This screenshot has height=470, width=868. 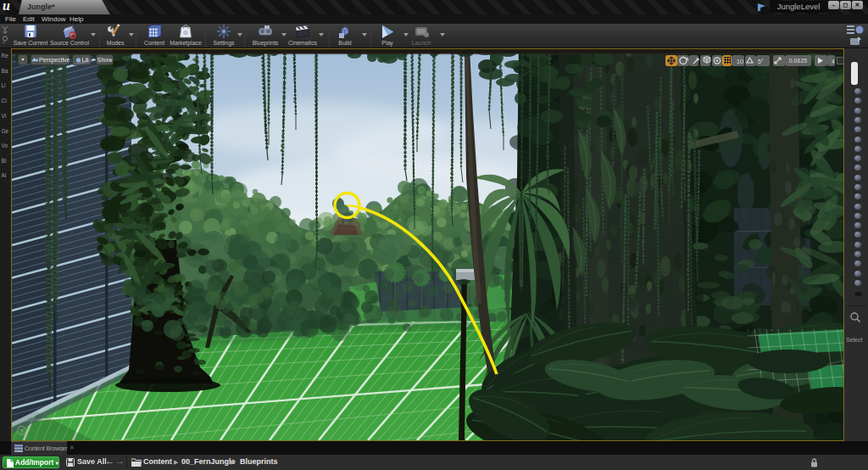 I want to click on svg-text: 5°, so click(x=761, y=61).